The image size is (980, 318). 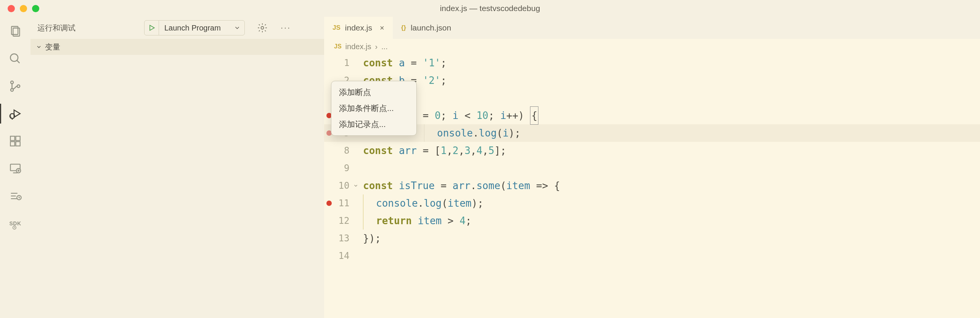 What do you see at coordinates (87, 28) in the screenshot?
I see `debug-title: 运行和调试` at bounding box center [87, 28].